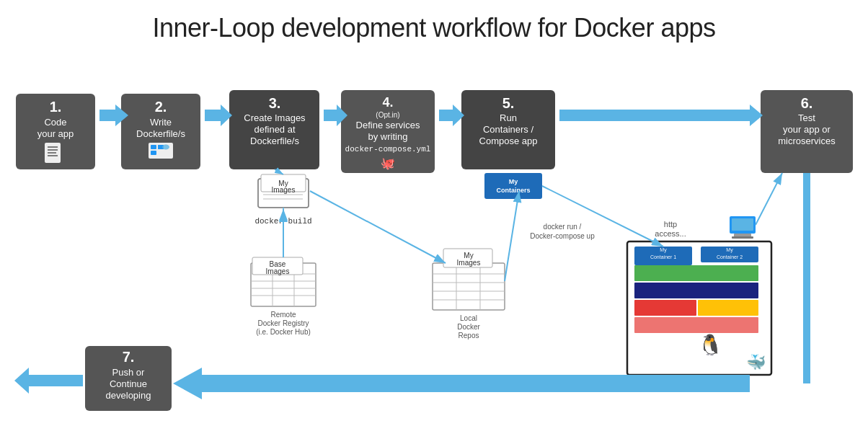  What do you see at coordinates (161, 123) in the screenshot?
I see `svg-text: Write` at bounding box center [161, 123].